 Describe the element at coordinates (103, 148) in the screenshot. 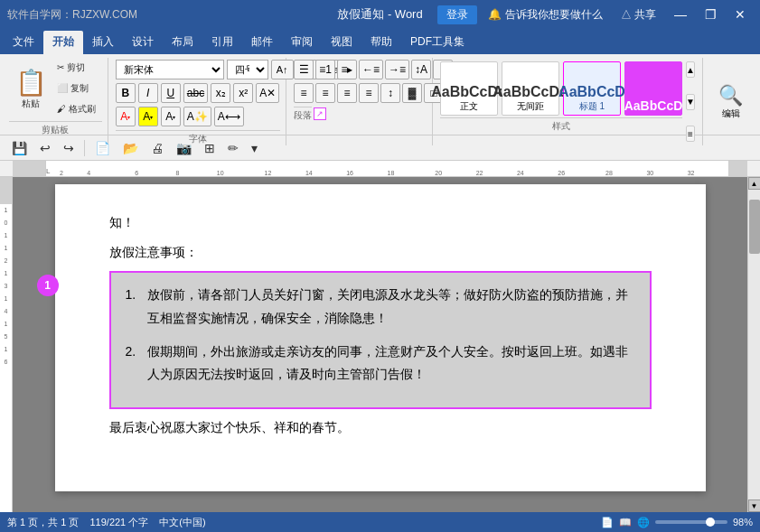

I see `new-doc-button: 📄` at that location.